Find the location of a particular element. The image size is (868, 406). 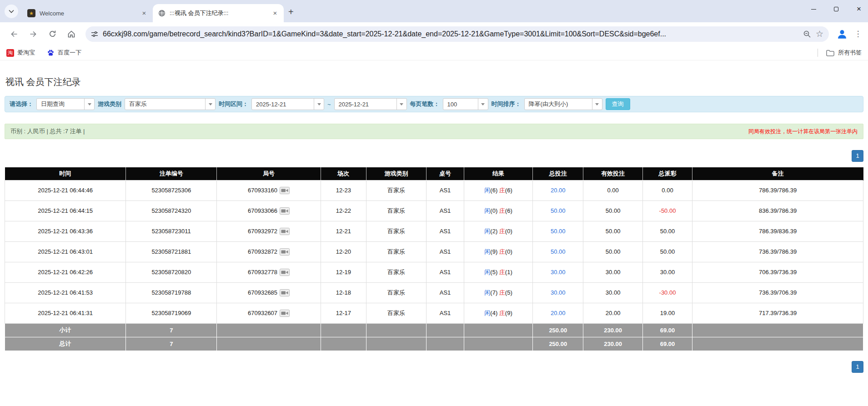

pagination-bottom: 1 is located at coordinates (434, 367).